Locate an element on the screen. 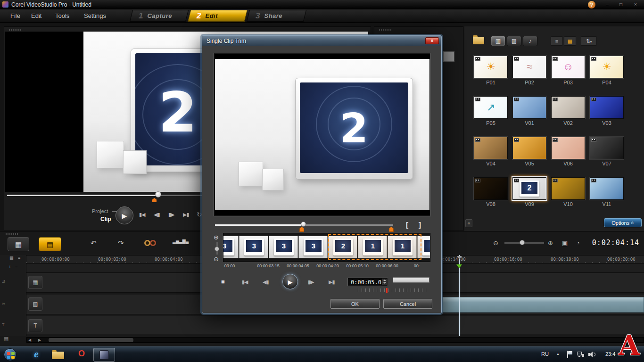 This screenshot has width=644, height=362. taskbar-explorer-button is located at coordinates (59, 355).